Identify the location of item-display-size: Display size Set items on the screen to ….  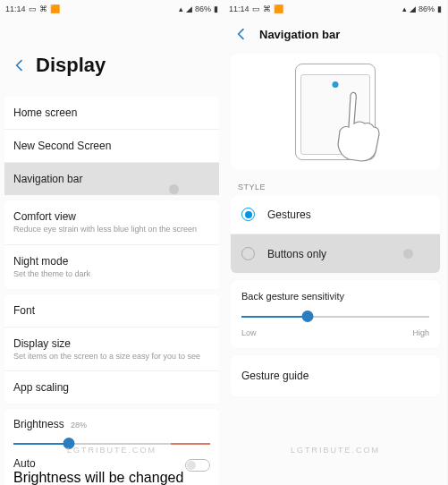
(112, 349).